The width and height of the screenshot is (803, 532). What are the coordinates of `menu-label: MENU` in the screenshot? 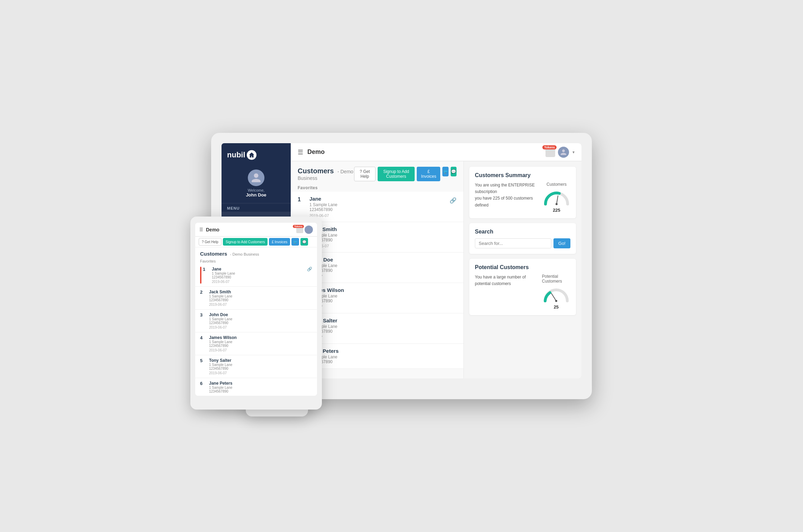 It's located at (256, 208).